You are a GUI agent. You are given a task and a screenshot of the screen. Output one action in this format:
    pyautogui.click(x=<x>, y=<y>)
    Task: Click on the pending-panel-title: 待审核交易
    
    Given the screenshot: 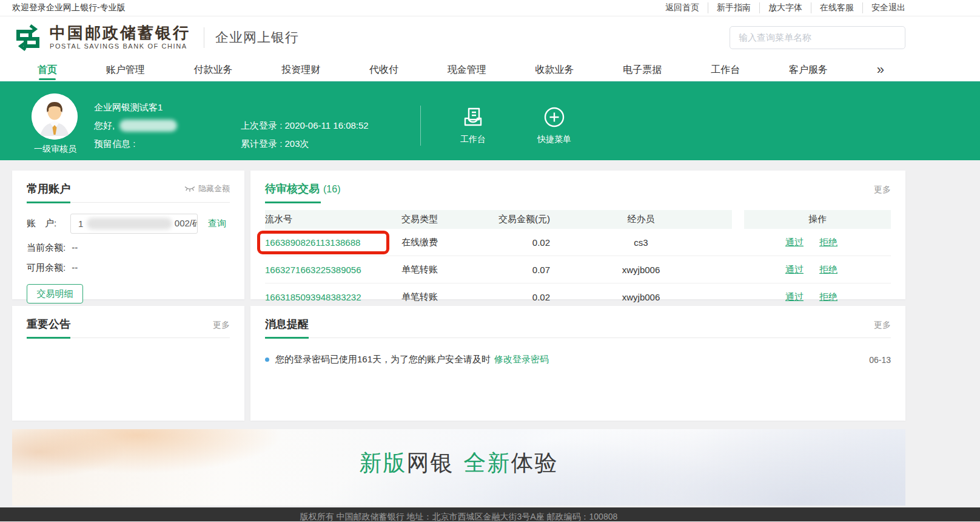 What is the action you would take?
    pyautogui.click(x=292, y=189)
    